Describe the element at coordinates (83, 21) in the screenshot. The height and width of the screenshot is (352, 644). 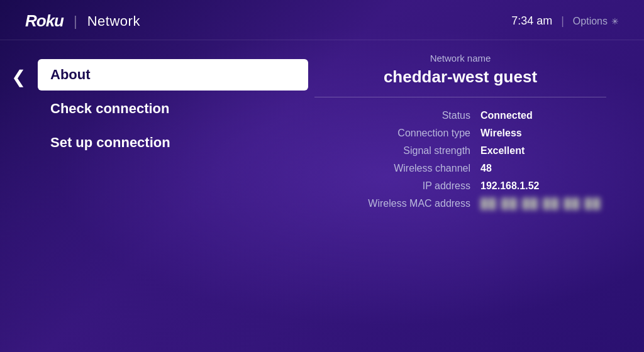
I see `header-left: Roku | Network` at that location.